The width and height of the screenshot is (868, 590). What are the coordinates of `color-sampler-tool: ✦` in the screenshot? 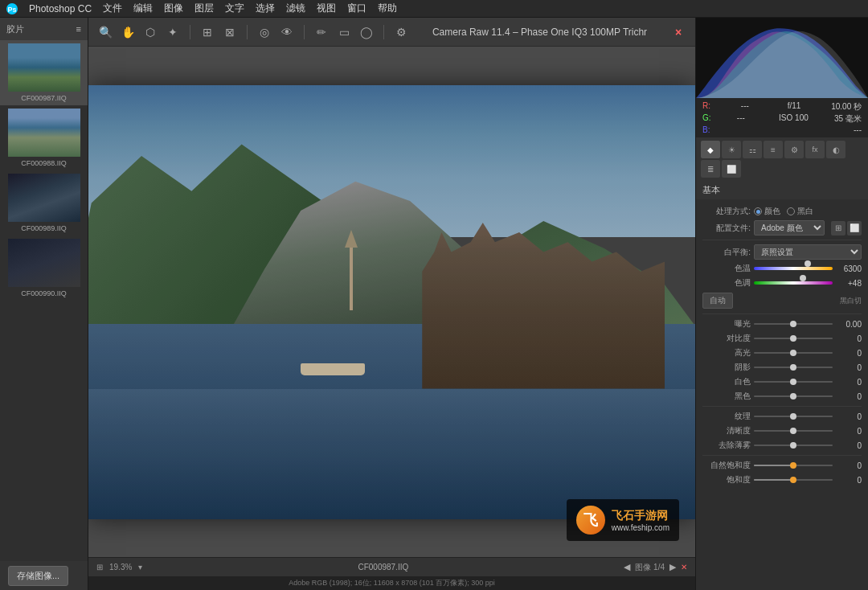 It's located at (173, 32).